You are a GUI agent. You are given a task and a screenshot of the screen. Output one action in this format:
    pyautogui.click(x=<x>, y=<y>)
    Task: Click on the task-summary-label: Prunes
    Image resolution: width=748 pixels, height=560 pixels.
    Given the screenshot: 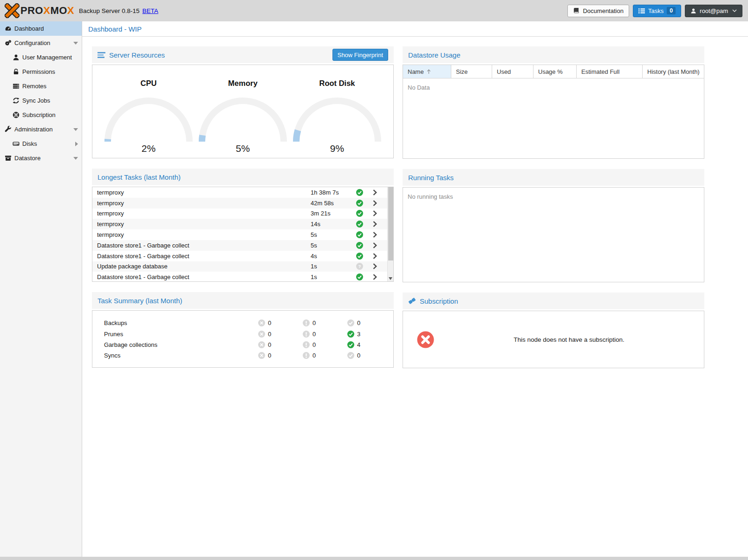 What is the action you would take?
    pyautogui.click(x=181, y=334)
    